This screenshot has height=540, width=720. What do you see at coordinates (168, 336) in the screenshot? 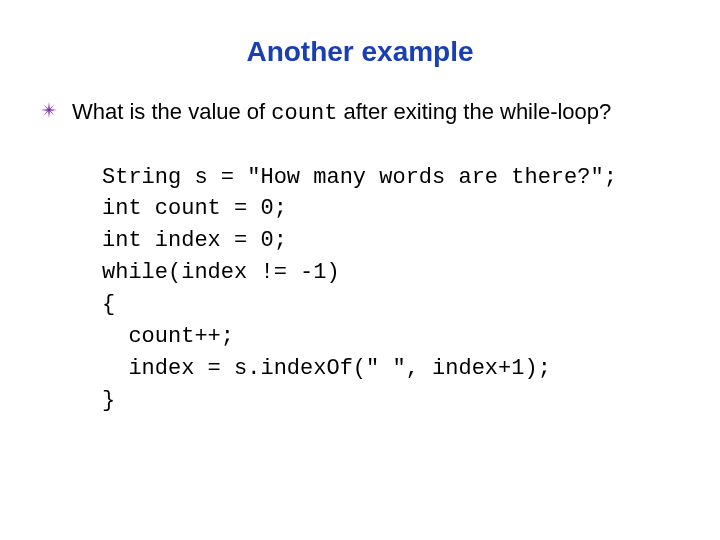
I see `code-line: count++;` at bounding box center [168, 336].